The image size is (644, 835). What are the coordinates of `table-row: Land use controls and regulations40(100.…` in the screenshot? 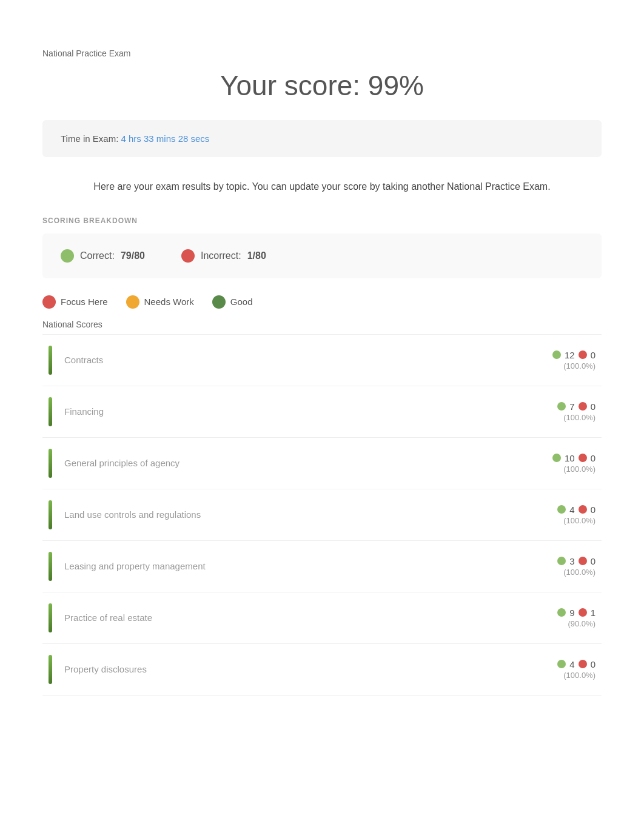 It's located at (322, 514).